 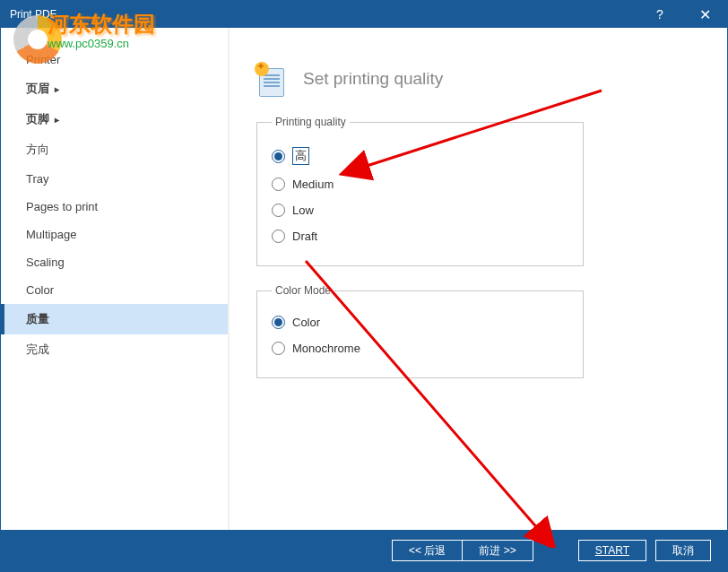 I want to click on quality-option-high: 高, so click(x=420, y=156).